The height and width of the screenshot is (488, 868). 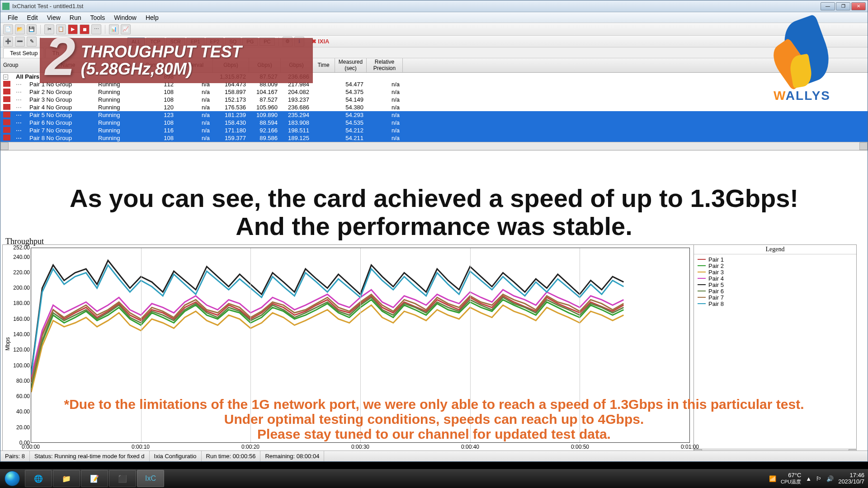 What do you see at coordinates (434, 434) in the screenshot?
I see `foot-line3: Please stay tuned to our channel for upd…` at bounding box center [434, 434].